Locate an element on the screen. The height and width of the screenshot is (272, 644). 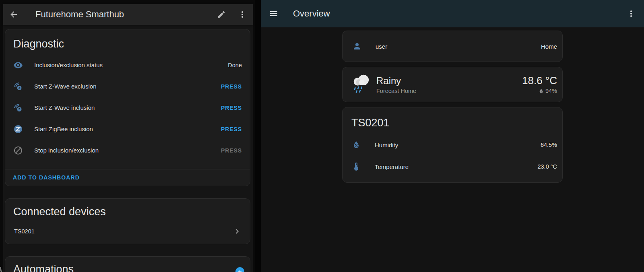
row-label: Temperature is located at coordinates (456, 167).